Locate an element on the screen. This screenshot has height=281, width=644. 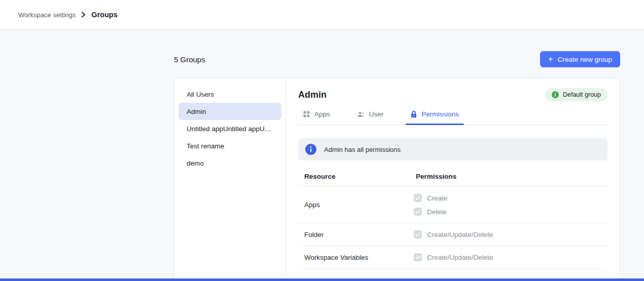
table-row-folder: Folder Create/Update/Delete is located at coordinates (453, 235).